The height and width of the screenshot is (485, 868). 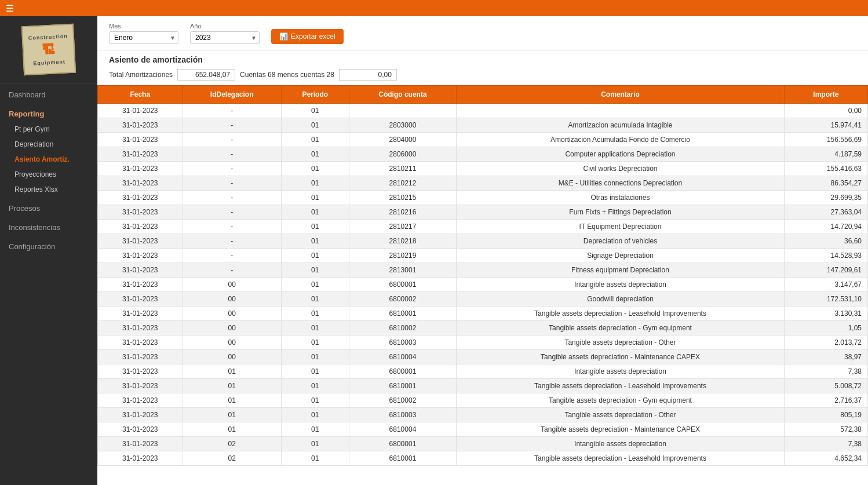 What do you see at coordinates (49, 206) in the screenshot?
I see `sidebar-item-procesos: Procesos` at bounding box center [49, 206].